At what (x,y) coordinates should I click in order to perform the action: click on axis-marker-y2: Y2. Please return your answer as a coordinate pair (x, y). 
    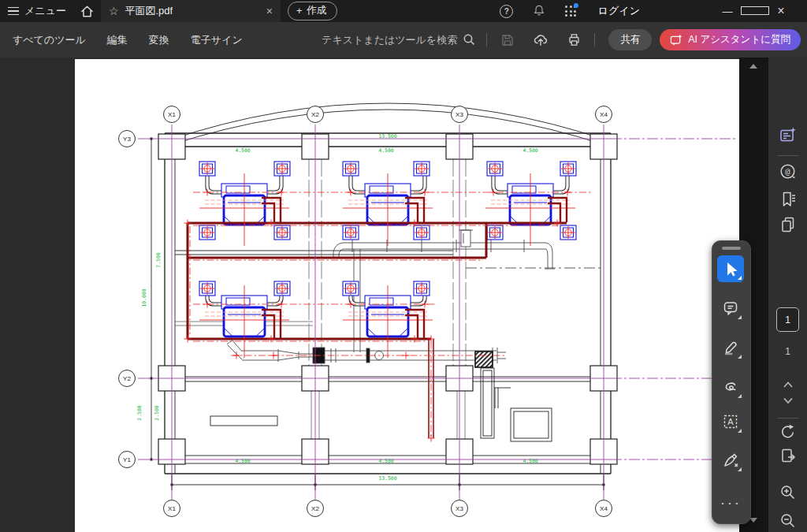
    Looking at the image, I should click on (128, 378).